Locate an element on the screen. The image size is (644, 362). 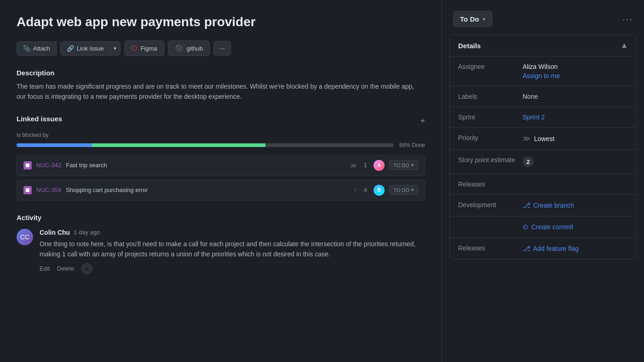
story-point-row: Story point estimate 2 is located at coordinates (543, 162).